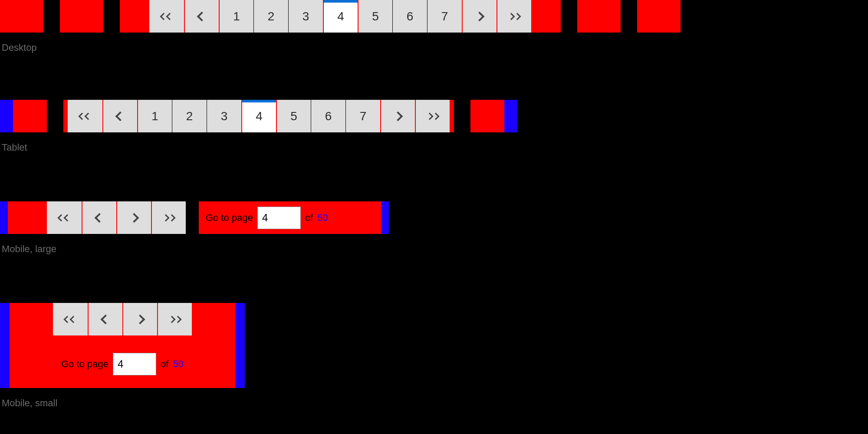 This screenshot has width=868, height=434. What do you see at coordinates (340, 16) in the screenshot?
I see `desktop-row: 1 2 3 4 5 6 7` at bounding box center [340, 16].